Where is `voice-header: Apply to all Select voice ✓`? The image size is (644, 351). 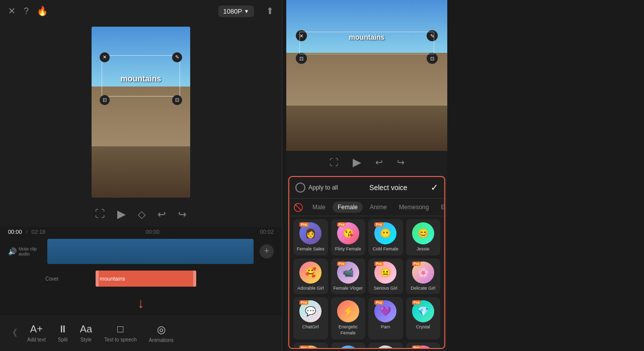 voice-header: Apply to all Select voice ✓ is located at coordinates (367, 188).